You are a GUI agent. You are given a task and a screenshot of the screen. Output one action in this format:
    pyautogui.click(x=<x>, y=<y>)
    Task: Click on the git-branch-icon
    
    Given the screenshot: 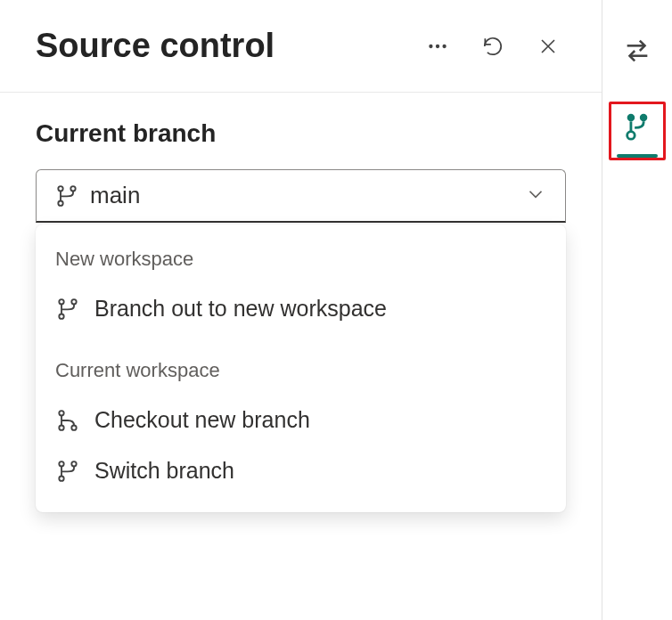 What is the action you would take?
    pyautogui.click(x=637, y=126)
    